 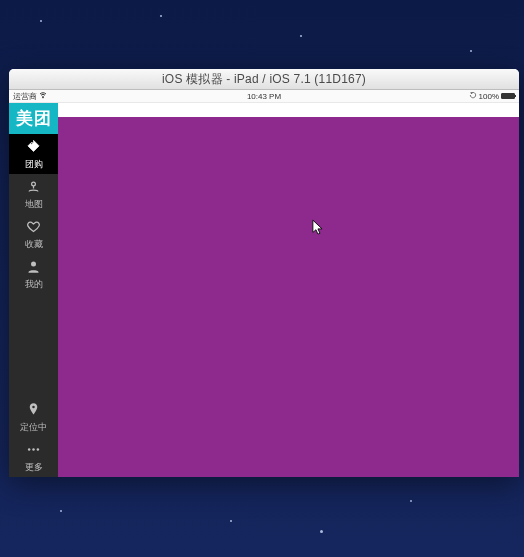 I want to click on window-titlebar: iOS 模拟器 - iPad / iOS 7.1 (11D167), so click(x=264, y=80).